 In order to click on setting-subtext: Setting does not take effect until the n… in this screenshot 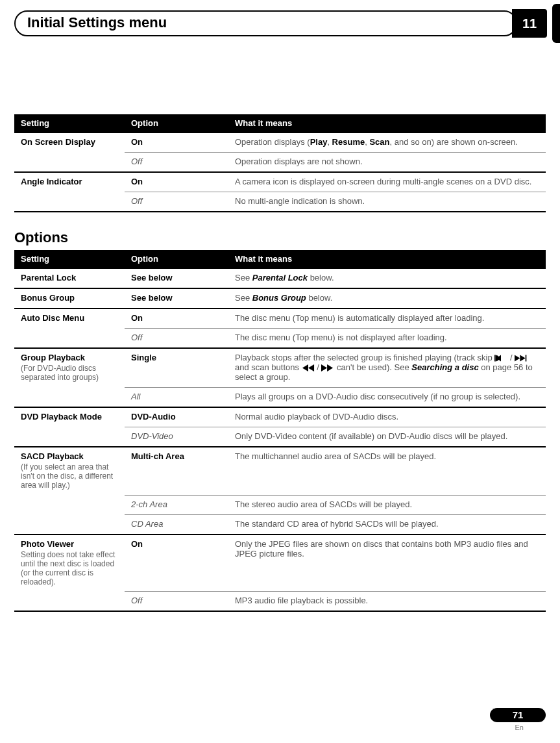, I will do `click(69, 568)`.